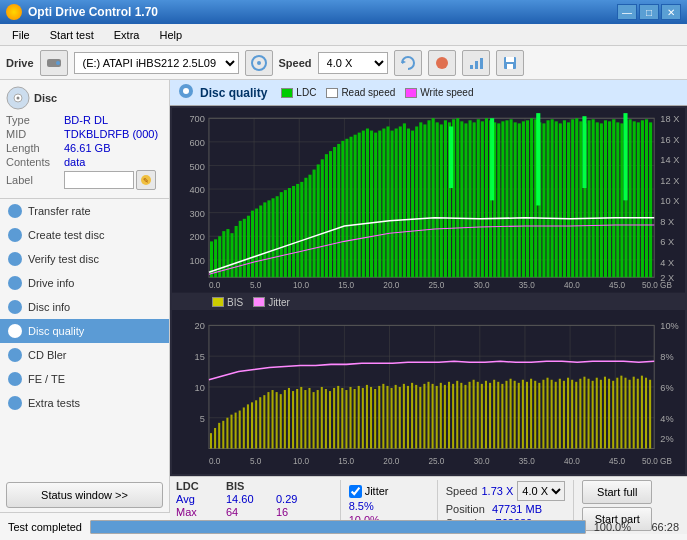 The image size is (687, 540). Describe the element at coordinates (156, 63) in the screenshot. I see `drive-select: (E:) ATAPI iHBS212 2.5L09` at that location.